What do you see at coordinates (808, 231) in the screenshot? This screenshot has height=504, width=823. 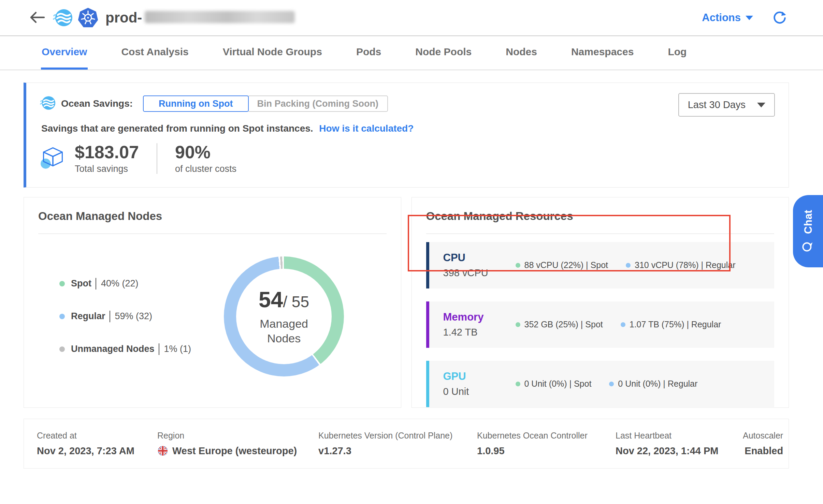 I see `chat-button: Chat` at bounding box center [808, 231].